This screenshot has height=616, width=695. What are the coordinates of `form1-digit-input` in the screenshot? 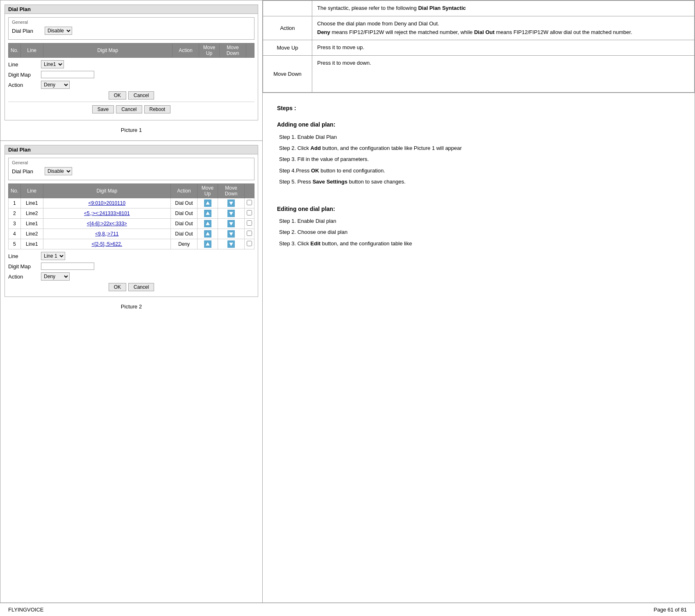 It's located at (68, 75).